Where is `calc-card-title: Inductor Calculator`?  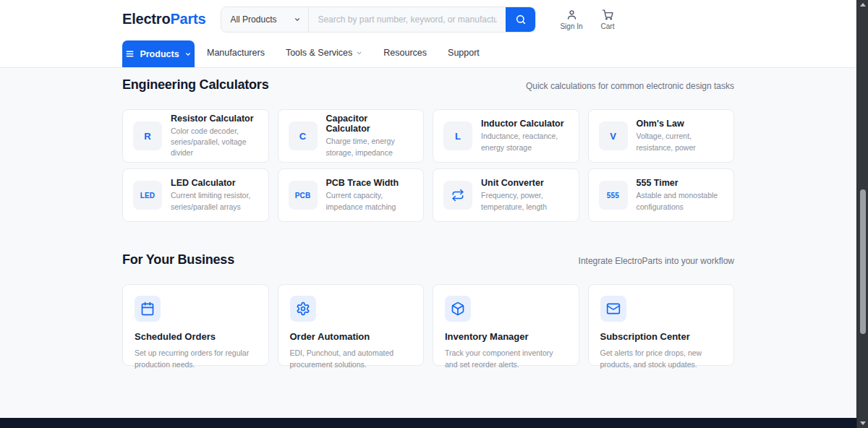 calc-card-title: Inductor Calculator is located at coordinates (525, 124).